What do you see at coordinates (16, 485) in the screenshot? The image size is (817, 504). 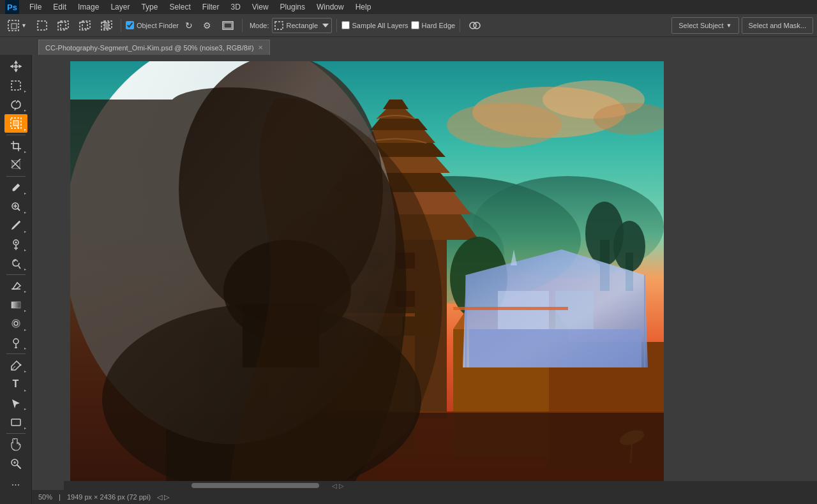 I see `more-tools-btn: ···` at bounding box center [16, 485].